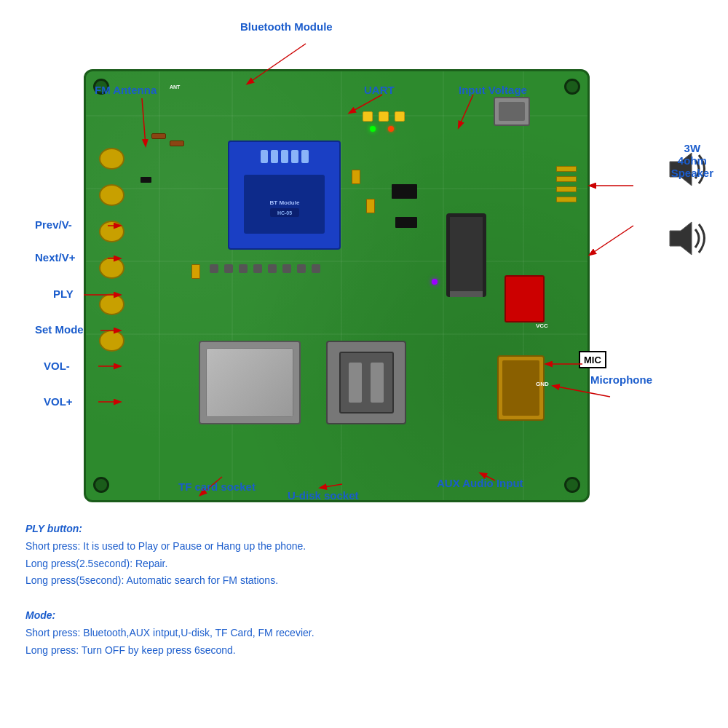  Describe the element at coordinates (170, 590) in the screenshot. I see `description-area: PLY button: Short press: It is used to P…` at that location.